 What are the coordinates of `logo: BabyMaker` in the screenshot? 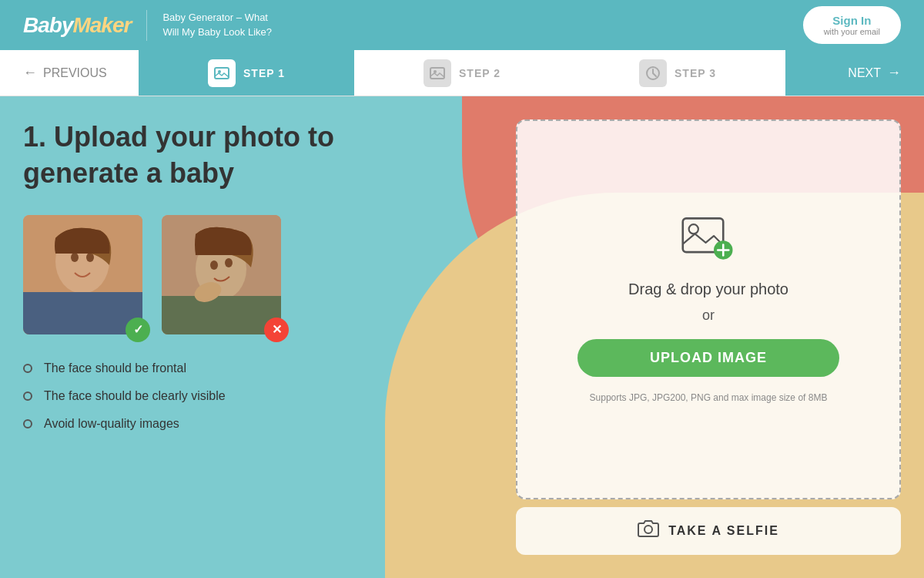 It's located at (77, 25).